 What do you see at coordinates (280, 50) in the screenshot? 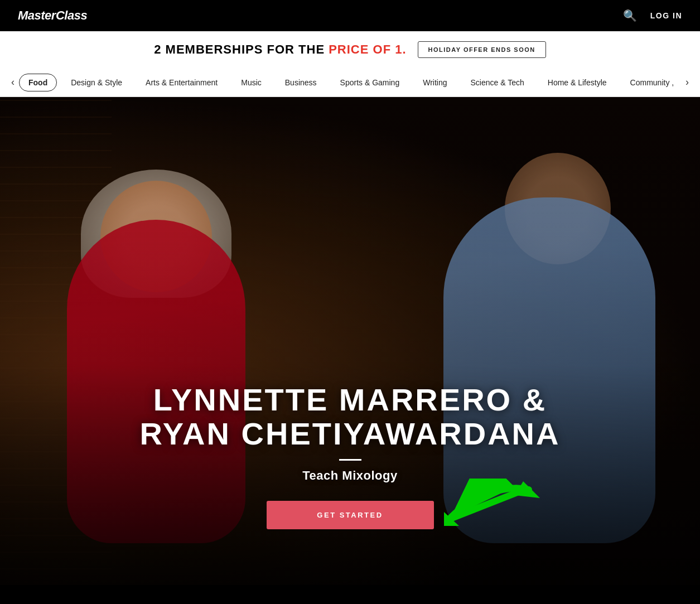
I see `promo-text: 2 MEMBERSHIPS FOR THE PRICE OF 1.` at bounding box center [280, 50].